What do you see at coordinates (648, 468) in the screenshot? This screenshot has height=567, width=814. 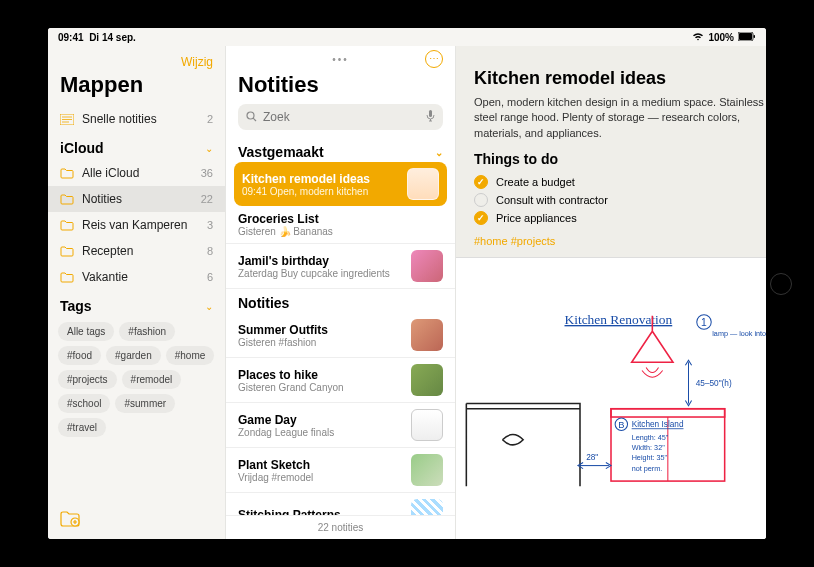 I see `svg-text: not perm.` at bounding box center [648, 468].